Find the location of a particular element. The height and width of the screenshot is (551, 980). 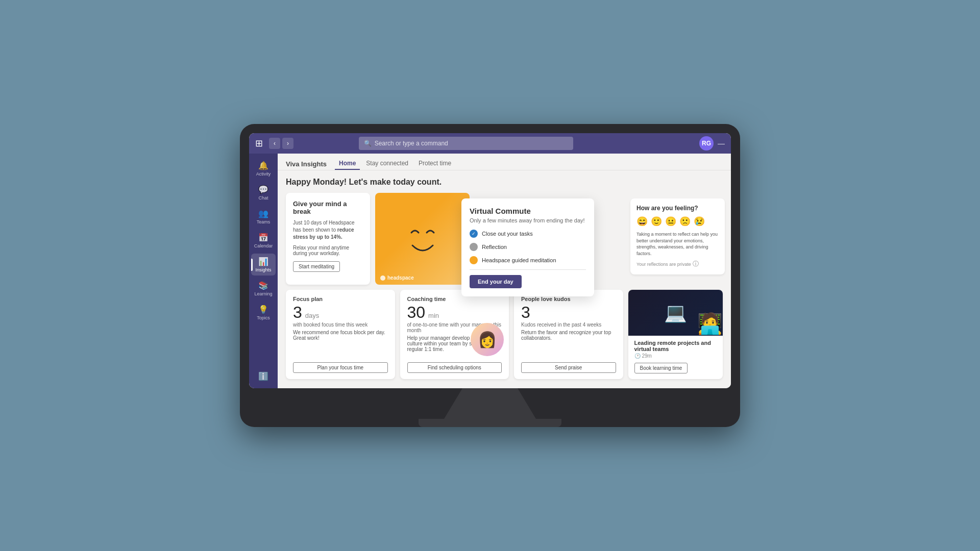

headspace-card-desc: Just 10 days of Headspace has been shown… is located at coordinates (328, 230).